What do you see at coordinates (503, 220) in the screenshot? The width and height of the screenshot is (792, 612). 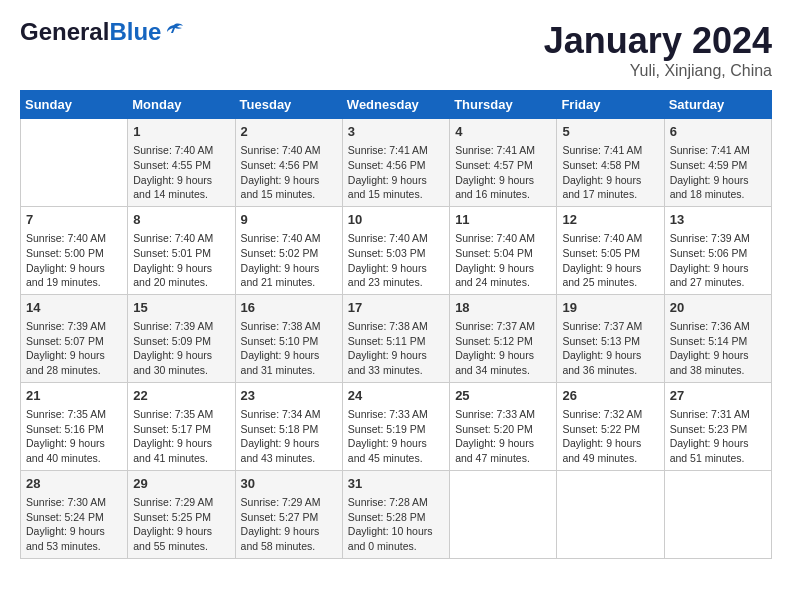 I see `day-number: 11` at bounding box center [503, 220].